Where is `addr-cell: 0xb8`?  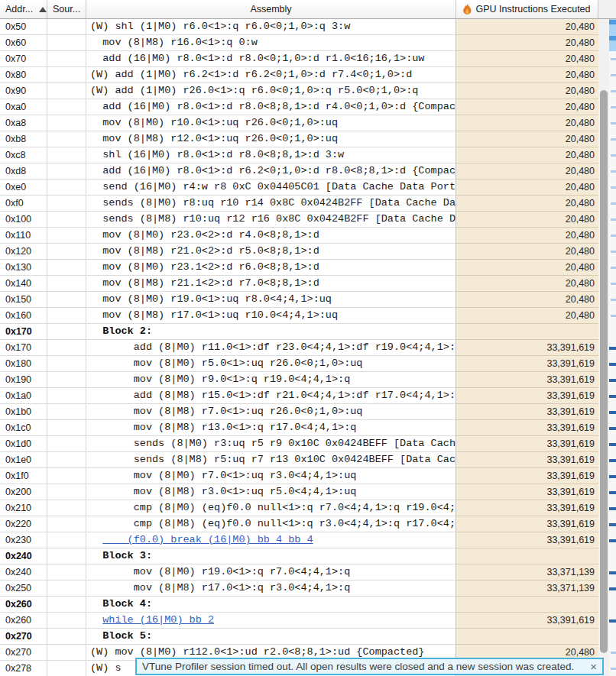 addr-cell: 0xb8 is located at coordinates (24, 139).